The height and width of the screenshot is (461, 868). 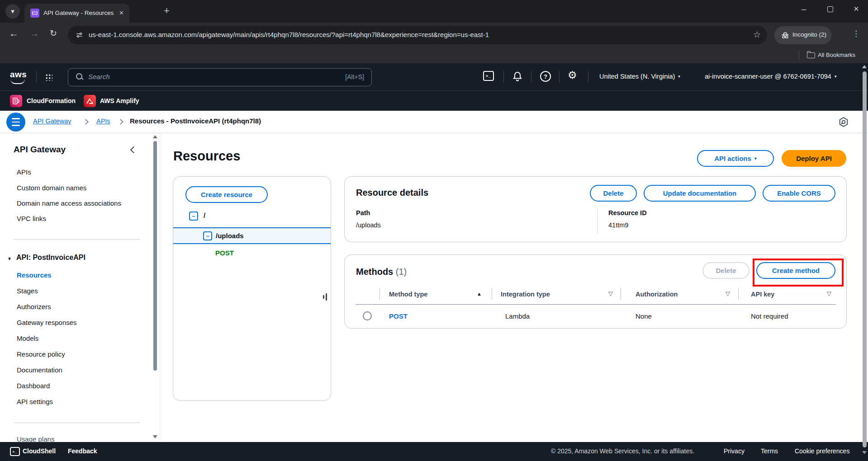 I want to click on api-actions-button: API actions ▾, so click(x=735, y=158).